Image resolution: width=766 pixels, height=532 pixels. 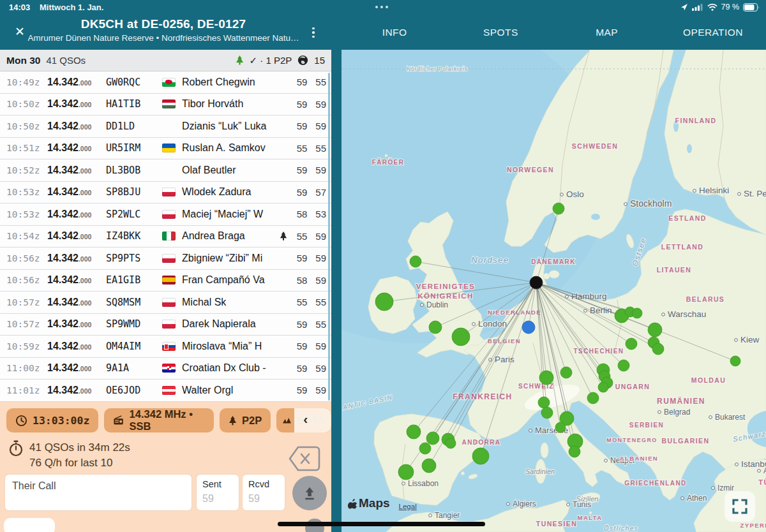 I want to click on map-city-label: Hamburg, so click(x=589, y=296).